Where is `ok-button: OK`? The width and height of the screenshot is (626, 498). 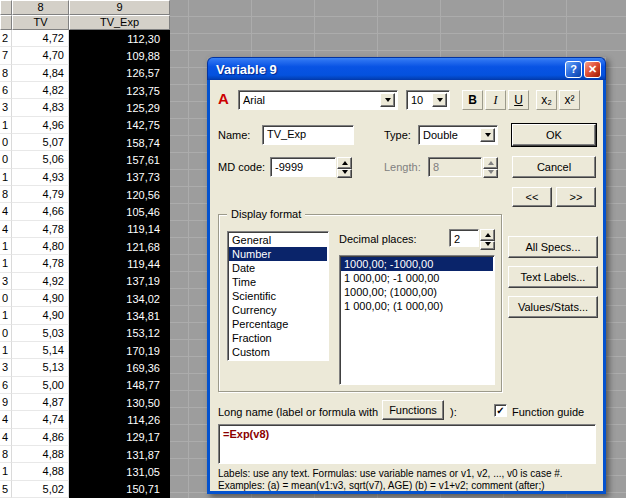 ok-button: OK is located at coordinates (554, 135).